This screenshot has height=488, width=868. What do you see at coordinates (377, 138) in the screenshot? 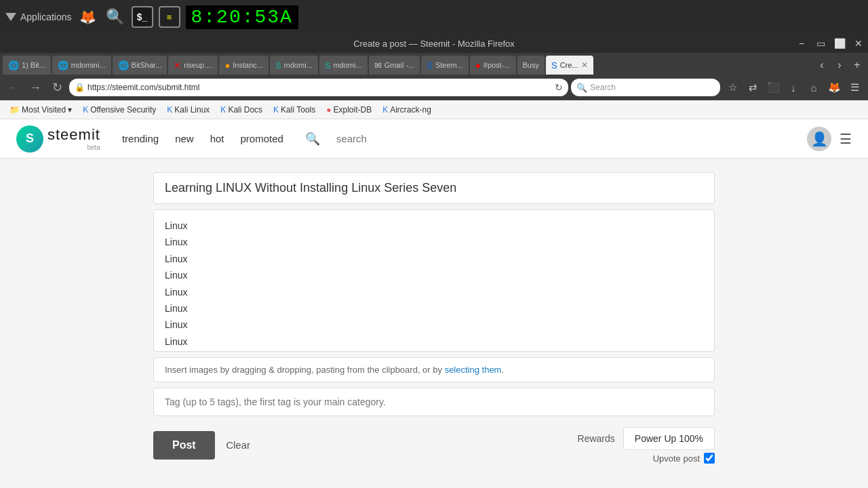
I see `steemit-search-input` at bounding box center [377, 138].